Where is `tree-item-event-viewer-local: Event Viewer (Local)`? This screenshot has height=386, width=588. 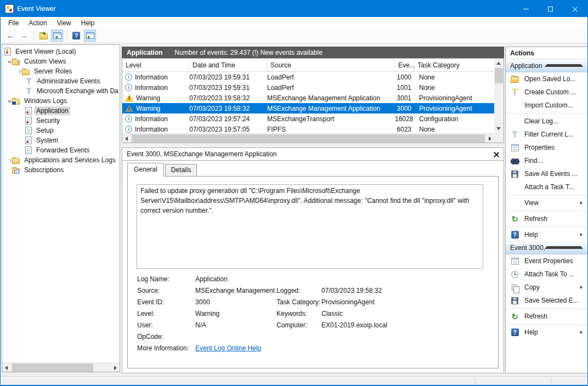 tree-item-event-viewer-local: Event Viewer (Local) is located at coordinates (61, 52).